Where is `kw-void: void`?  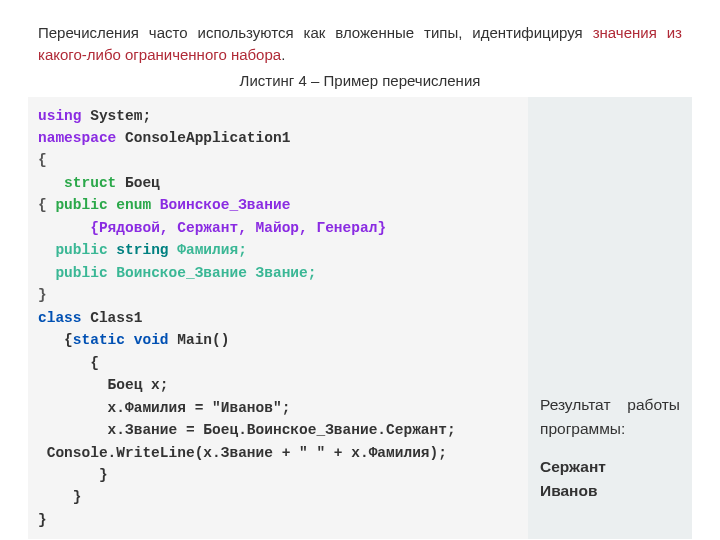
kw-void: void is located at coordinates (152, 340).